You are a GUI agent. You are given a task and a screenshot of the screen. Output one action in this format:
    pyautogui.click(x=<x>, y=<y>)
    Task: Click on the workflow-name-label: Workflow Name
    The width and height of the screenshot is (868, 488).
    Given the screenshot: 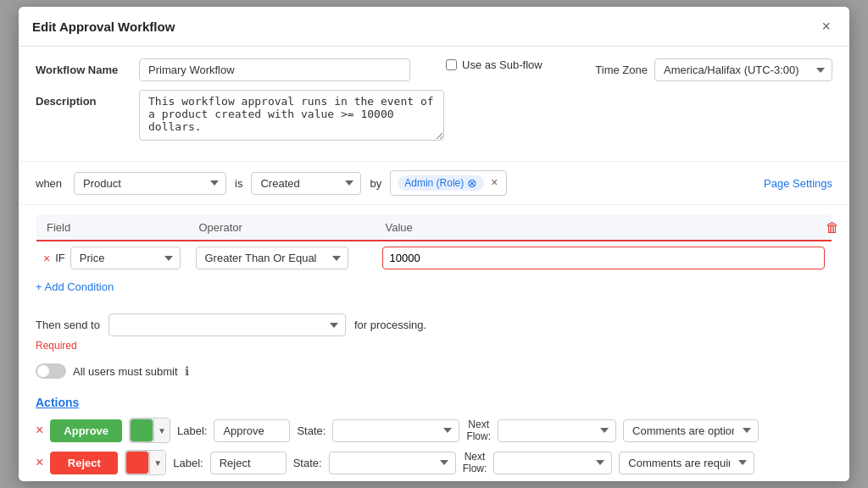 What is the action you would take?
    pyautogui.click(x=82, y=68)
    